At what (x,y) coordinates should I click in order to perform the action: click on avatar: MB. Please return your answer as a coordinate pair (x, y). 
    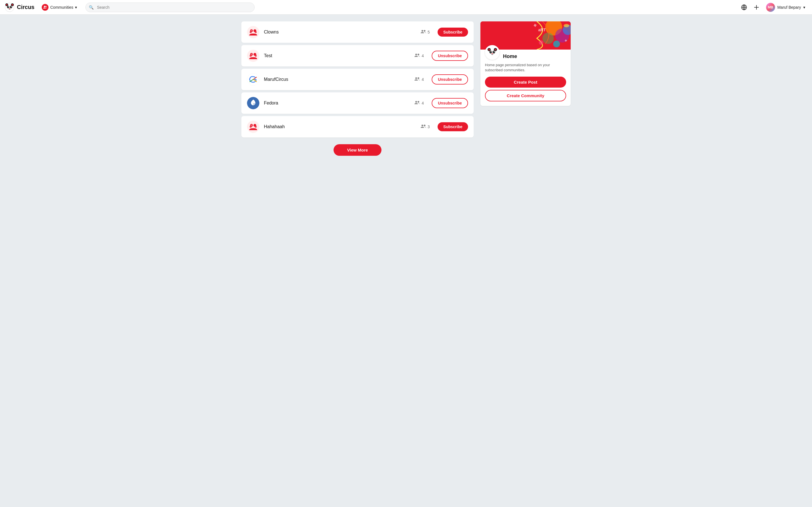
    Looking at the image, I should click on (770, 7).